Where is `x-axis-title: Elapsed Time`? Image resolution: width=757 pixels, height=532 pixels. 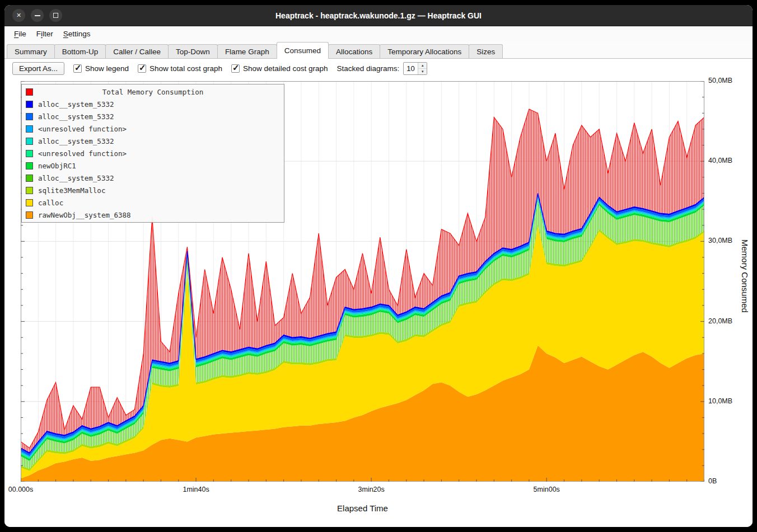 x-axis-title: Elapsed Time is located at coordinates (363, 508).